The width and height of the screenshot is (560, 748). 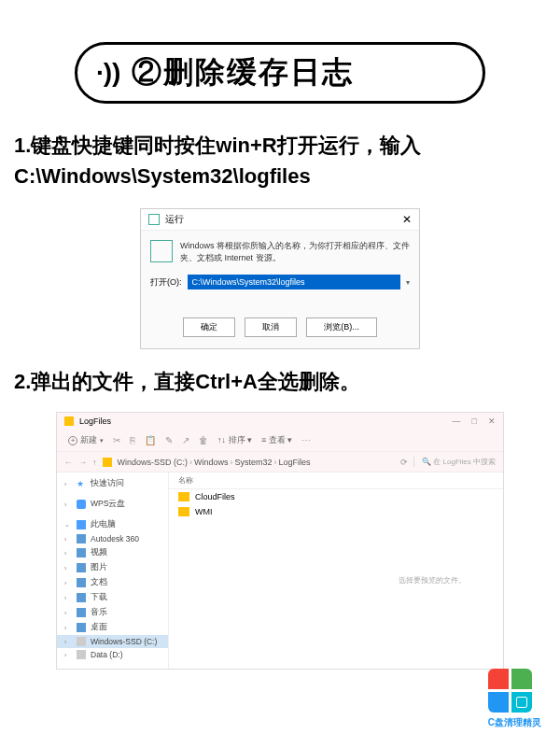 I want to click on run-dialog-title: 运行, so click(x=175, y=219).